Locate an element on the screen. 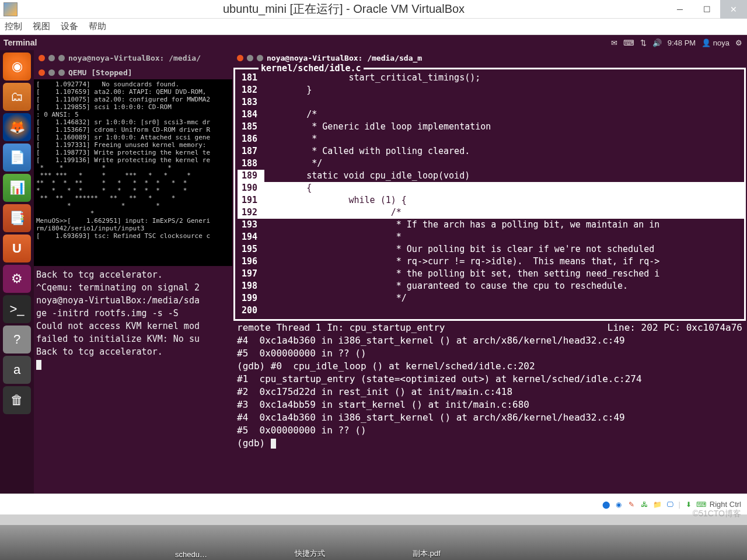 Image resolution: width=747 pixels, height=560 pixels. capture-icon: ⌨ is located at coordinates (701, 505).